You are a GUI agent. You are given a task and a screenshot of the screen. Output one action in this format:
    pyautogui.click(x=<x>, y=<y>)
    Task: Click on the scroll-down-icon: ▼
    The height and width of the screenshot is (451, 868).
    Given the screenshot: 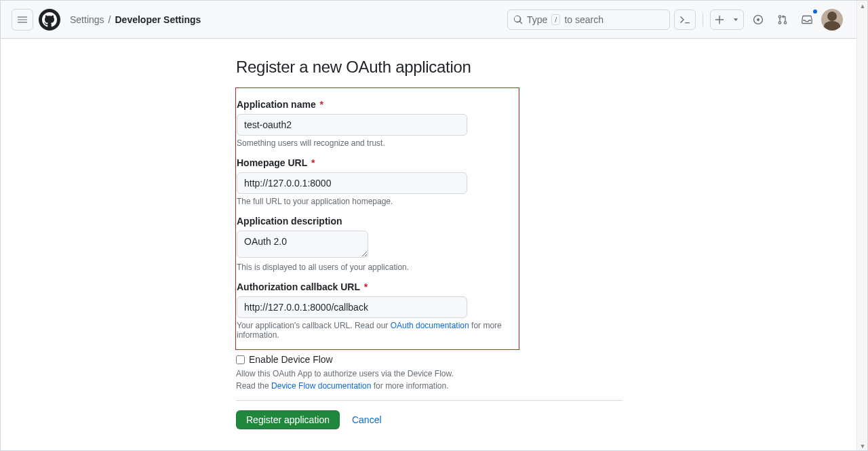 What is the action you would take?
    pyautogui.click(x=863, y=446)
    